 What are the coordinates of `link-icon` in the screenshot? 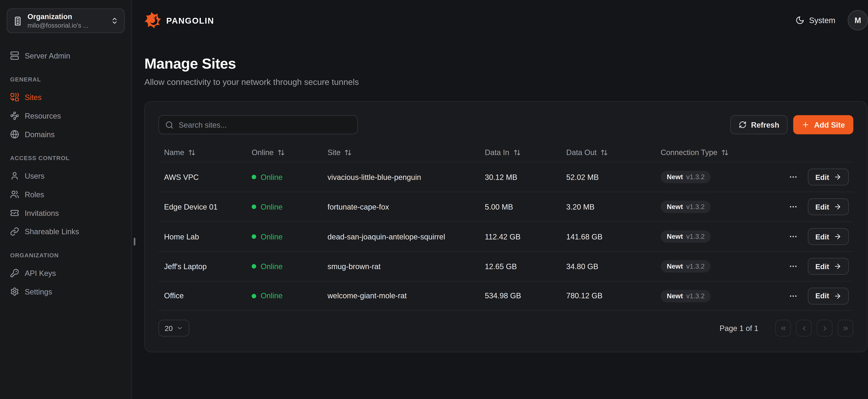 It's located at (15, 231).